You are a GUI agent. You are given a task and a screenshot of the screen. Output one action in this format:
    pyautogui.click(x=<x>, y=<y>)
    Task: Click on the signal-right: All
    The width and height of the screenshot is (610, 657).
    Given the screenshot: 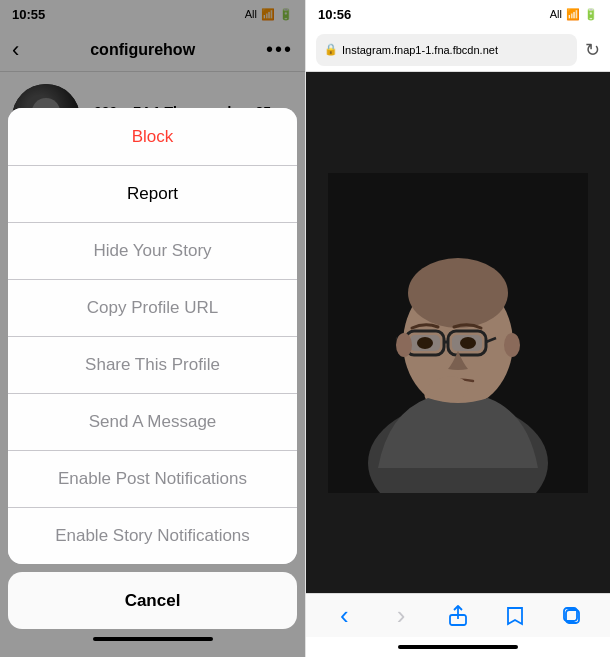 What is the action you would take?
    pyautogui.click(x=556, y=14)
    